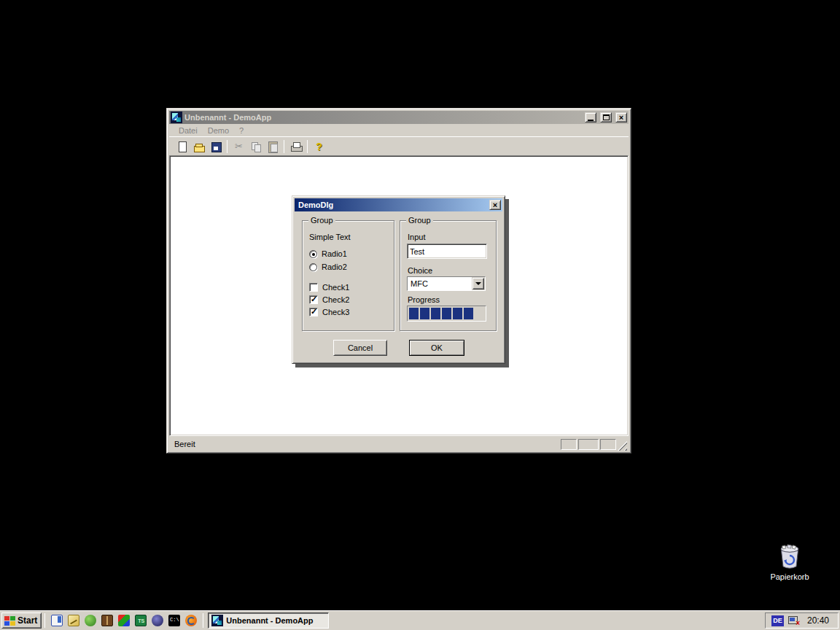  Describe the element at coordinates (314, 287) in the screenshot. I see `check1-box: ✓` at that location.